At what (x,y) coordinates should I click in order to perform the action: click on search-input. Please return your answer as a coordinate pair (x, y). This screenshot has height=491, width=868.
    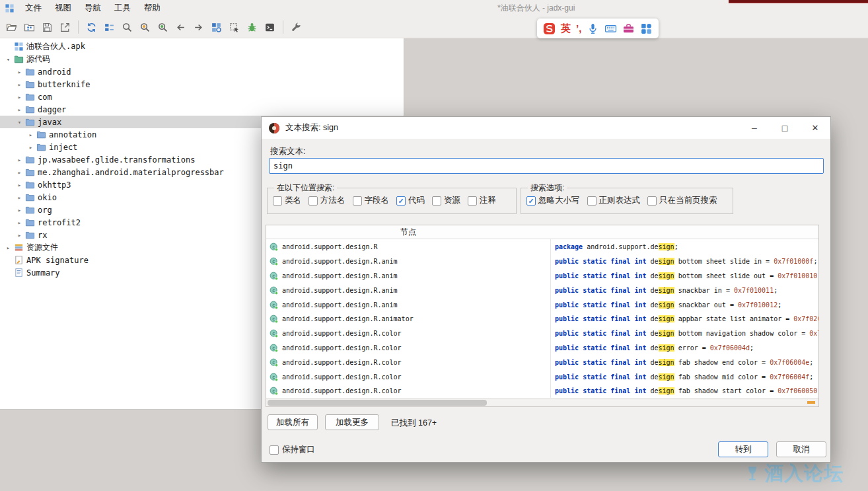
    Looking at the image, I should click on (546, 166).